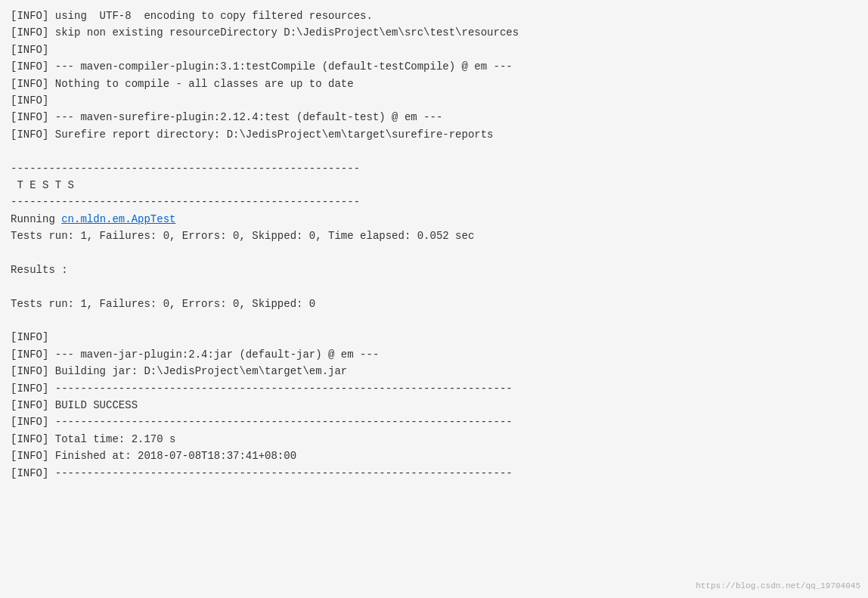 The height and width of the screenshot is (598, 868). What do you see at coordinates (434, 439) in the screenshot?
I see `console-line: [INFO] Total time: 2.170 s` at bounding box center [434, 439].